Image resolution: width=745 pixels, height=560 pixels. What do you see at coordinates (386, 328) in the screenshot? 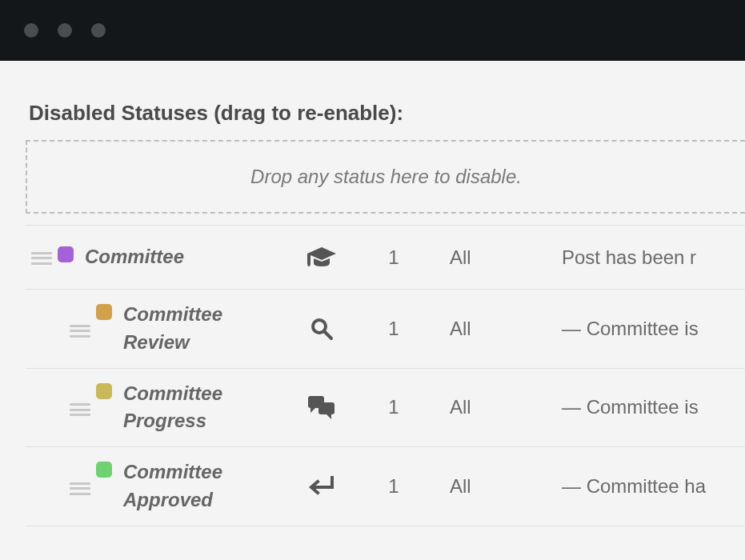
I see `status-row: Committee Review 1 All — Committee is` at bounding box center [386, 328].